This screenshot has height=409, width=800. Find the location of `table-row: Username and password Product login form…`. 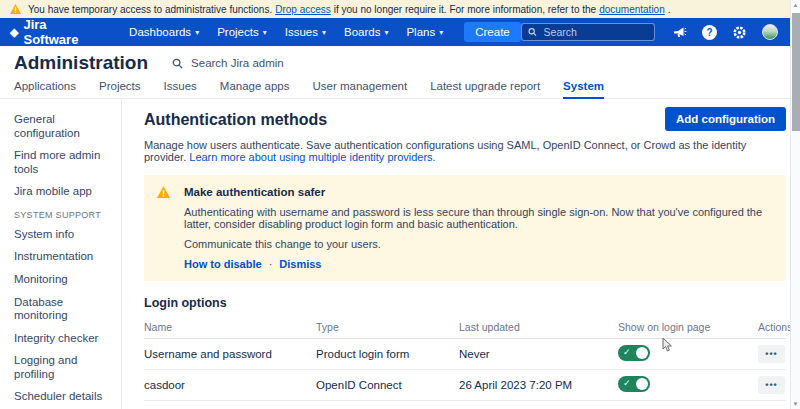

table-row: Username and password Product login form… is located at coordinates (465, 354).